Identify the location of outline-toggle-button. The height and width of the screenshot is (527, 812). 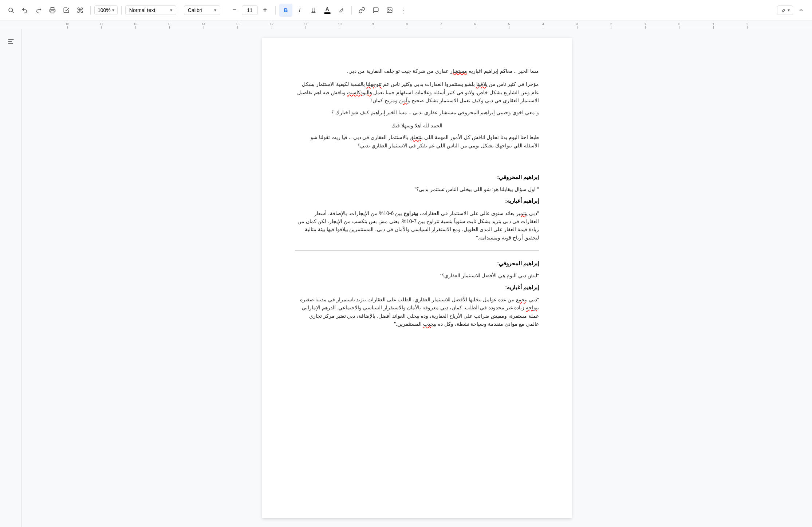
(11, 41).